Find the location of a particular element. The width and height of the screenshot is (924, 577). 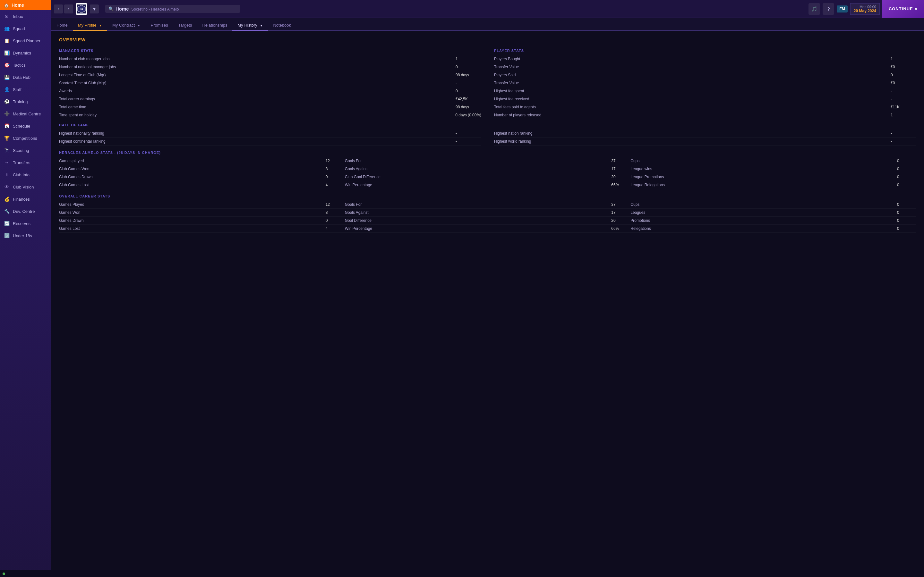

hall-of-fame-section: HALL OF FAME Highest nationality ranking… is located at coordinates (260, 134).